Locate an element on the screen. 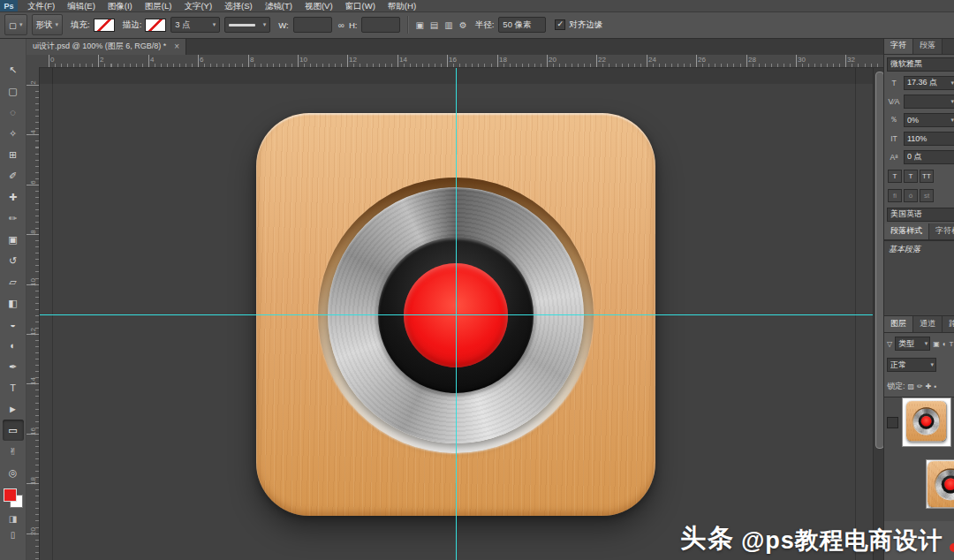 The height and width of the screenshot is (560, 954). filter-type-icon: T is located at coordinates (952, 344).